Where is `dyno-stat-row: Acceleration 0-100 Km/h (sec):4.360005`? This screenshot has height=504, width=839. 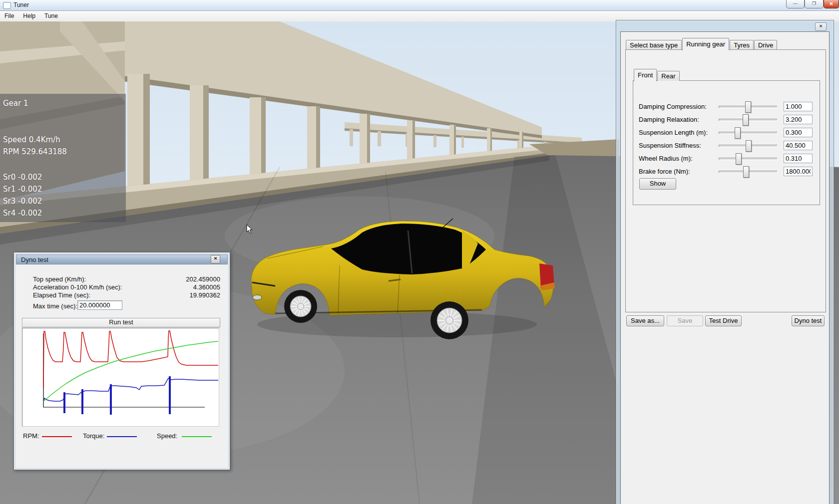
dyno-stat-row: Acceleration 0-100 Km/h (sec):4.360005 is located at coordinates (122, 287).